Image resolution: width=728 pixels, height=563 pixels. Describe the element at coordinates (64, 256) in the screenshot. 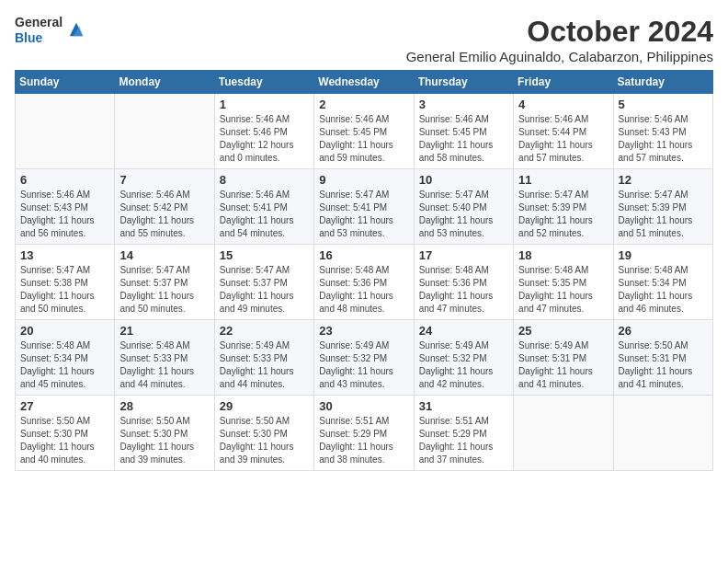

I see `day-number: 13` at that location.